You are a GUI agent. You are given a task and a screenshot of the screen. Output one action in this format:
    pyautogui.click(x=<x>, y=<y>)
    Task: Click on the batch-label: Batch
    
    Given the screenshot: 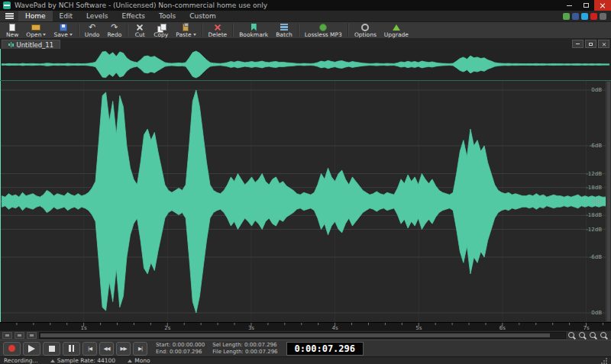 What is the action you would take?
    pyautogui.click(x=284, y=35)
    